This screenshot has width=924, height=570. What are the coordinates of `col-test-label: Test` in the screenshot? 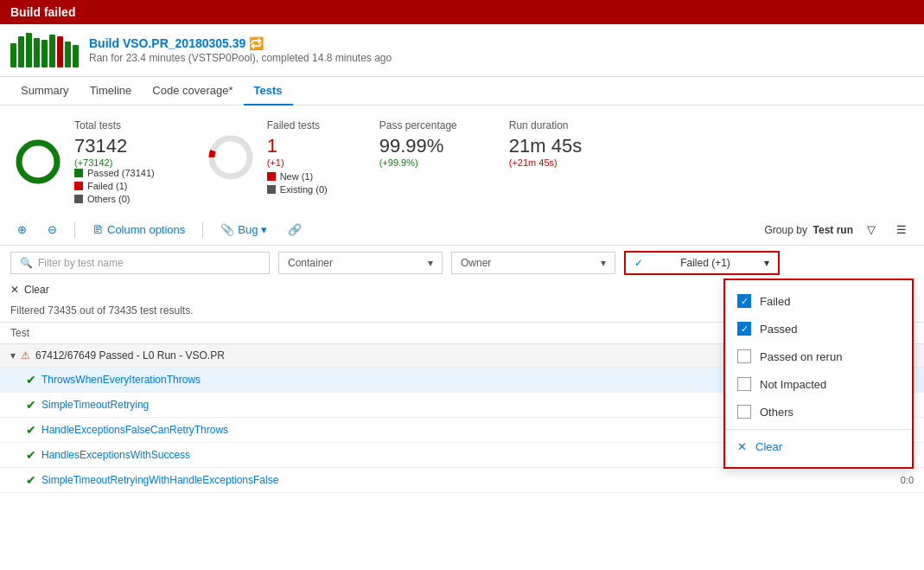 It's located at (20, 333).